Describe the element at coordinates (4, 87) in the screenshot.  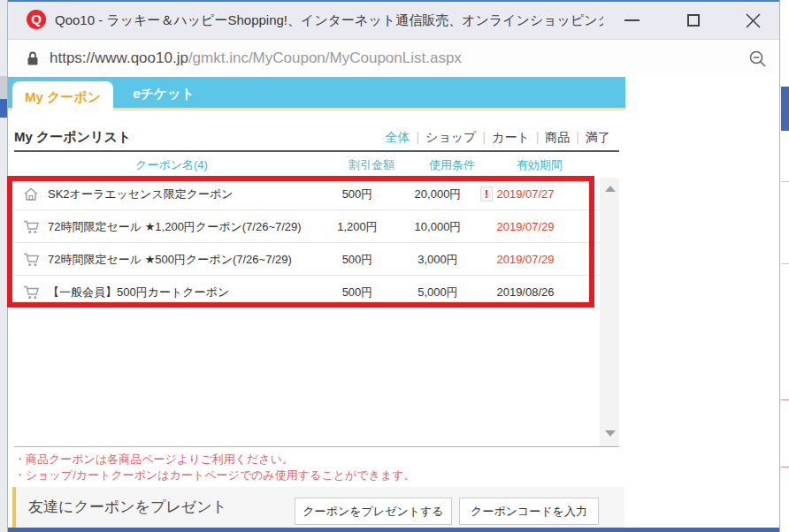
I see `background-window-sliver-gray` at that location.